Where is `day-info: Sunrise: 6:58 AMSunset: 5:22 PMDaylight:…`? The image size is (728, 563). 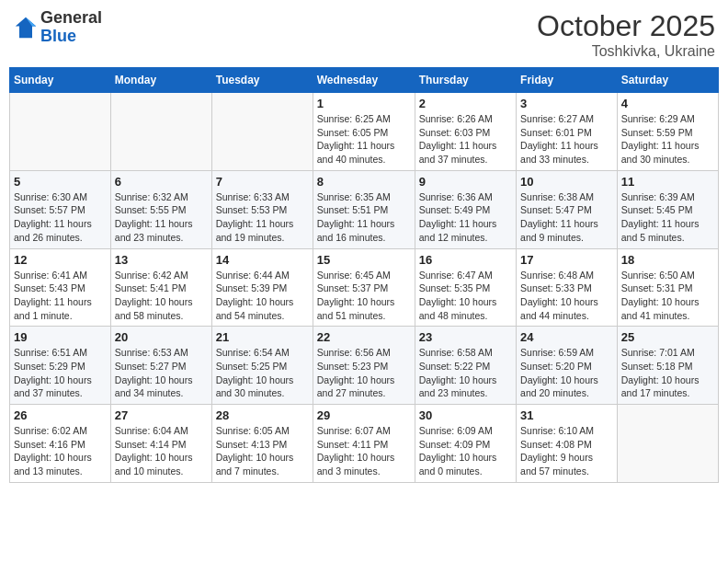
day-info: Sunrise: 6:58 AMSunset: 5:22 PMDaylight:… is located at coordinates (465, 373).